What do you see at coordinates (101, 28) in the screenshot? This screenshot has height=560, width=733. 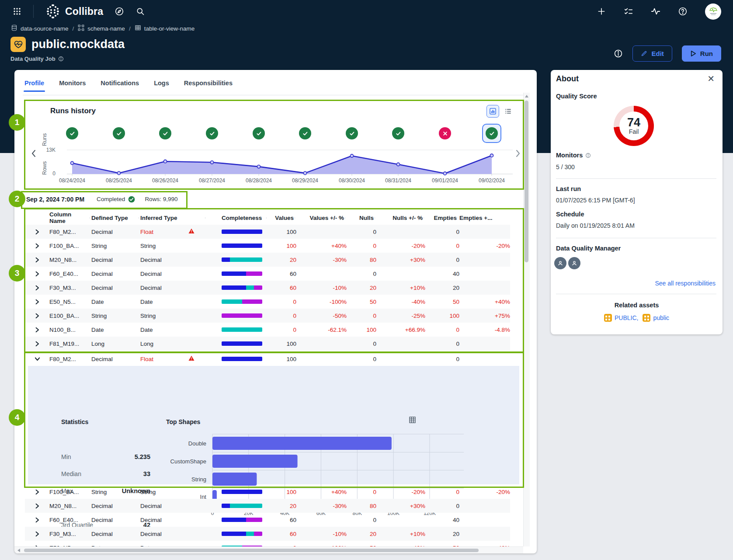 I see `breadcrumb-item-schema-name: schema-name` at bounding box center [101, 28].